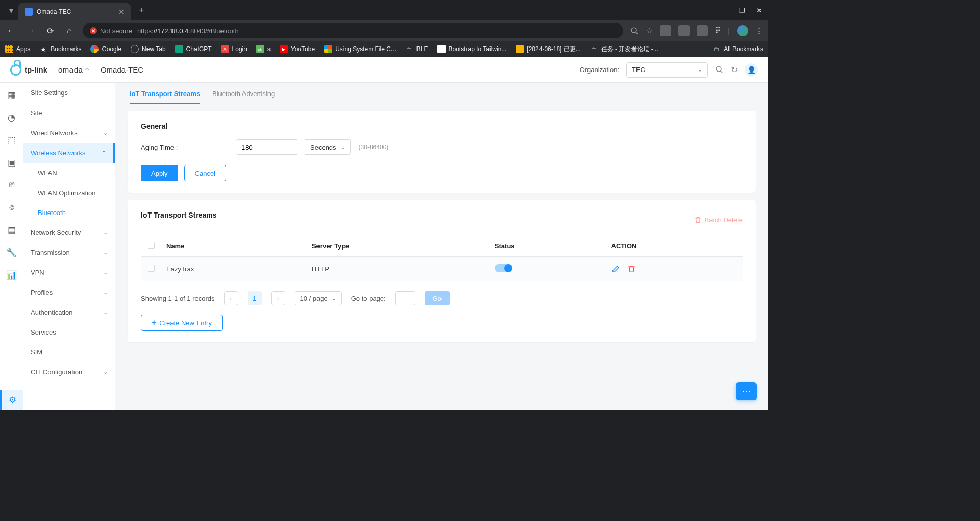 The width and height of the screenshot is (980, 521). I want to click on select-all-checkbox, so click(151, 245).